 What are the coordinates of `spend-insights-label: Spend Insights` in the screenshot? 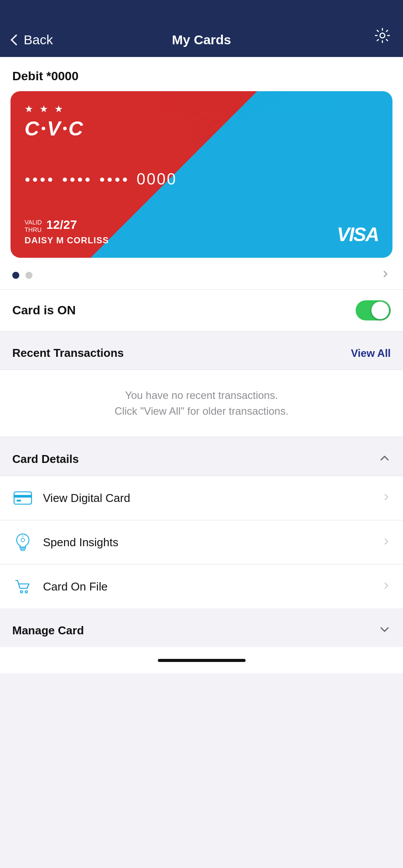 It's located at (81, 543).